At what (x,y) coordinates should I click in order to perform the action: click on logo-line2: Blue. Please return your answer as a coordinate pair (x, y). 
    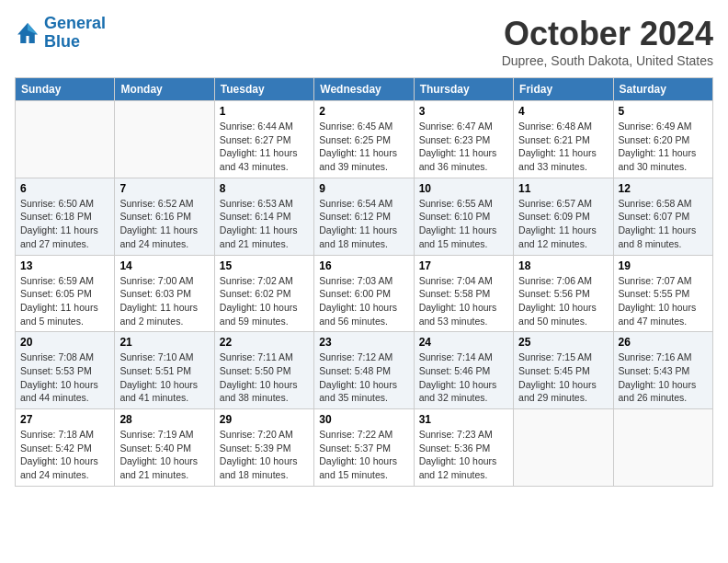
    Looking at the image, I should click on (75, 42).